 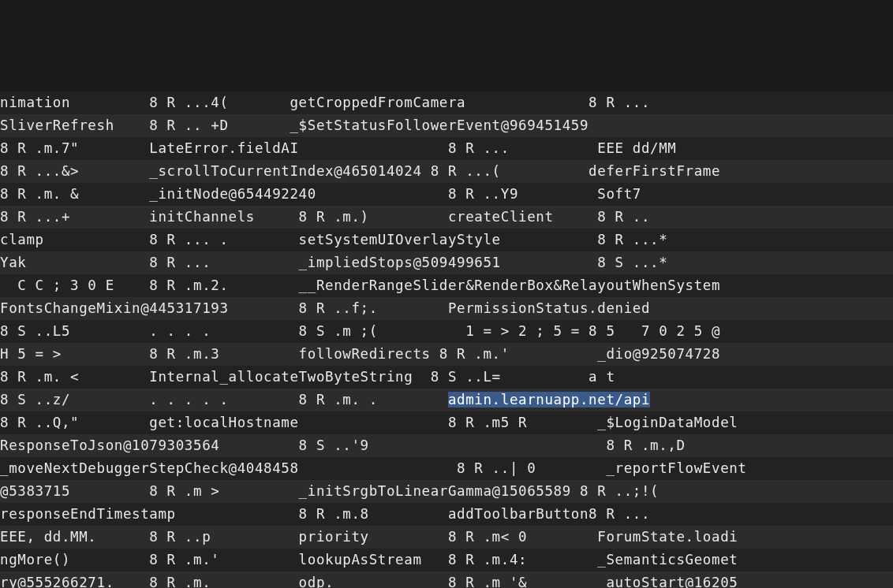 I want to click on line-text: _moveNextDebuggerStepCheck@4048458 8 R .…, so click(x=374, y=468).